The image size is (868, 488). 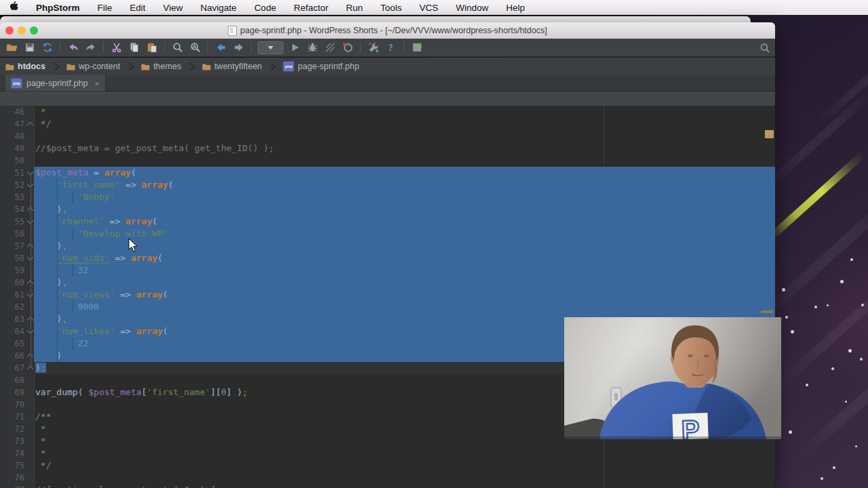 What do you see at coordinates (391, 47) in the screenshot?
I see `help-icon: ?` at bounding box center [391, 47].